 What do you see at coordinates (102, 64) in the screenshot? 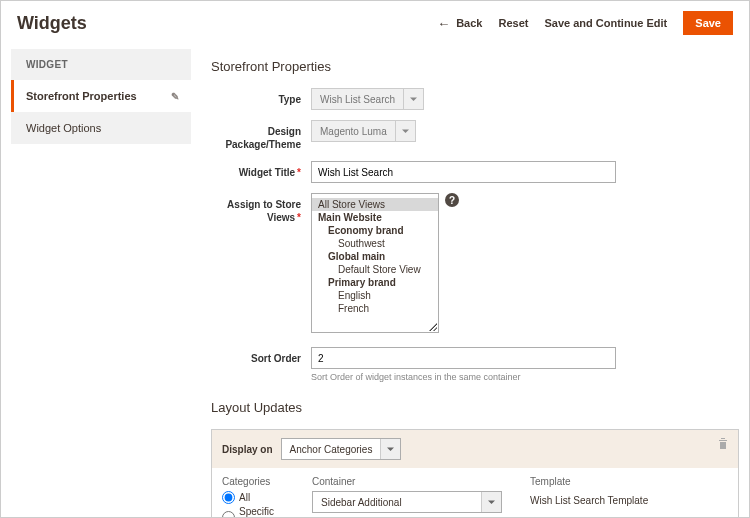
I see `sidebar-section-header: WIDGET` at bounding box center [102, 64].